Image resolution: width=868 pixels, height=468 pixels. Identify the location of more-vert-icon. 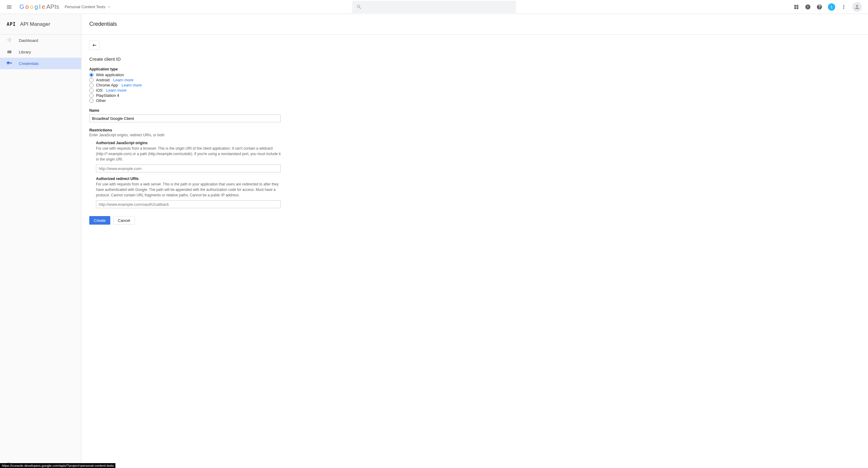
(844, 7).